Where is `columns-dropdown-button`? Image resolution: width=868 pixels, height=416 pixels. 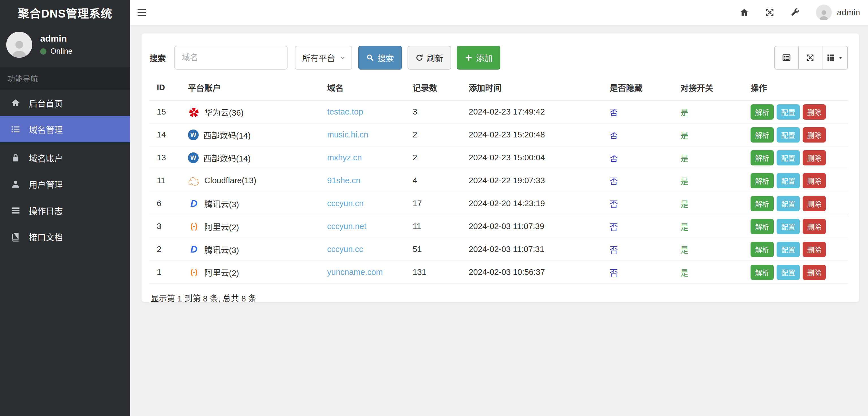
columns-dropdown-button is located at coordinates (835, 58).